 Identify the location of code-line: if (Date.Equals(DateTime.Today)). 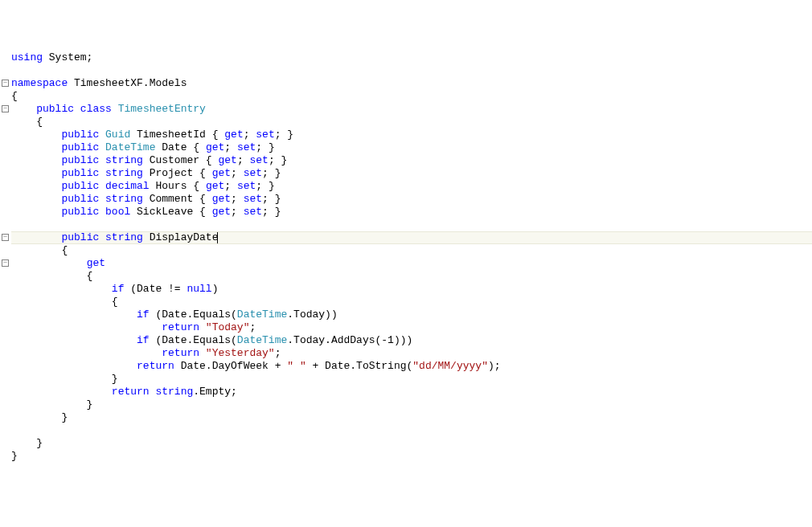
(412, 315).